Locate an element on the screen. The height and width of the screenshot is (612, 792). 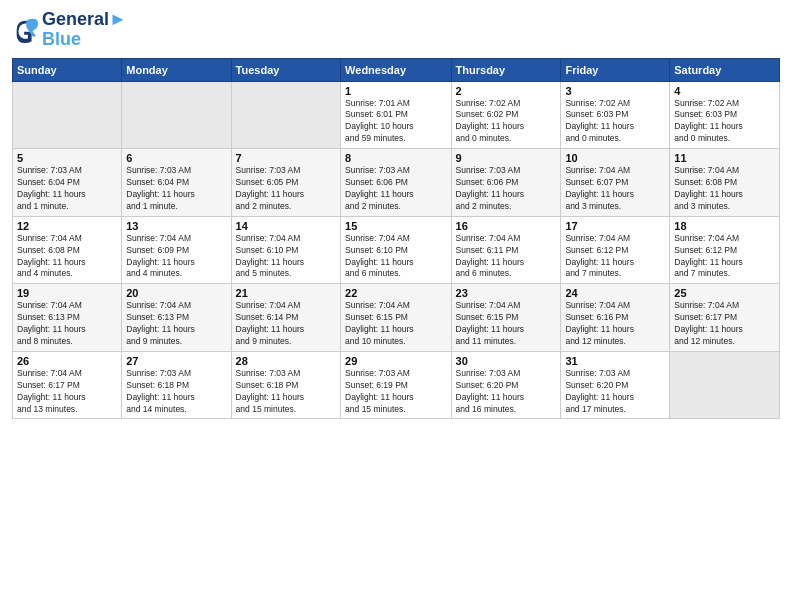
day-number: 18 is located at coordinates (724, 226).